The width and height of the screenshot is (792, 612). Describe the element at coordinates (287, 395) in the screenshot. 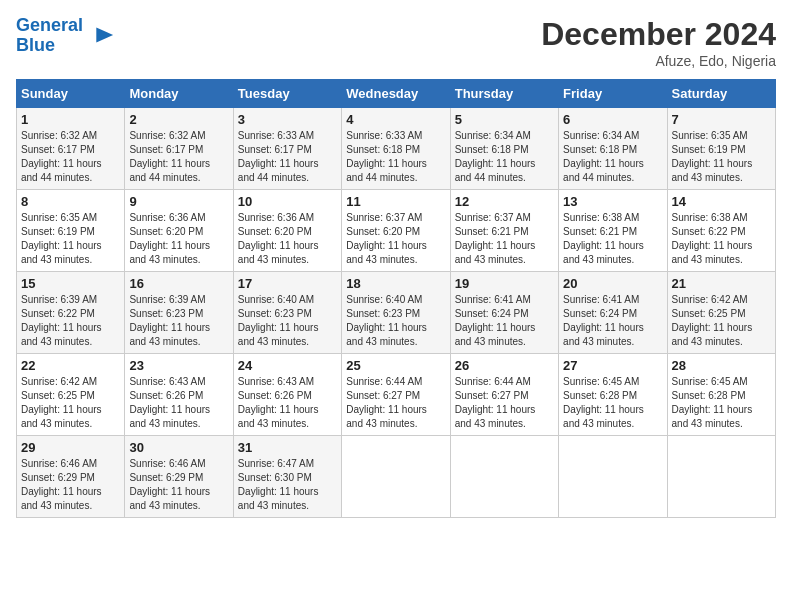

I see `calendar-cell: 24 Sunrise: 6:43 AM Sunset: 6:26 PM Dayl…` at that location.